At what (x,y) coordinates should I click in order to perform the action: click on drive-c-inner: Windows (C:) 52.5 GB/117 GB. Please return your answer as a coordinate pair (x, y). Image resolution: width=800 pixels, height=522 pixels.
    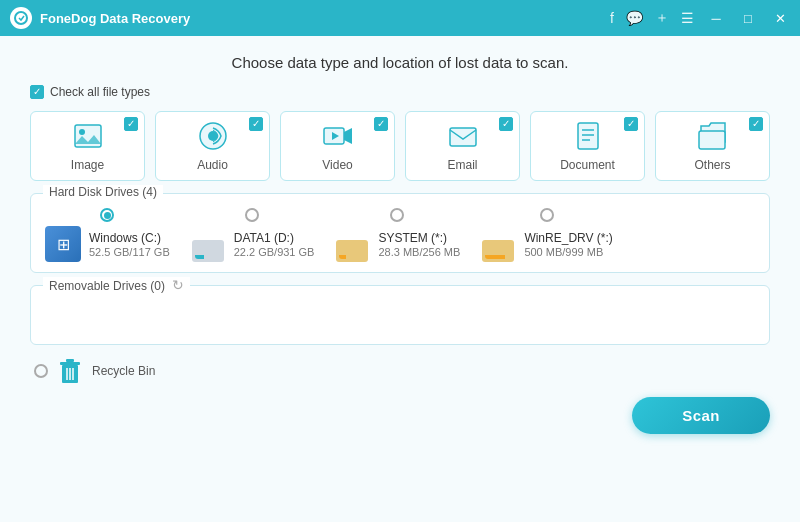
    Looking at the image, I should click on (108, 244).